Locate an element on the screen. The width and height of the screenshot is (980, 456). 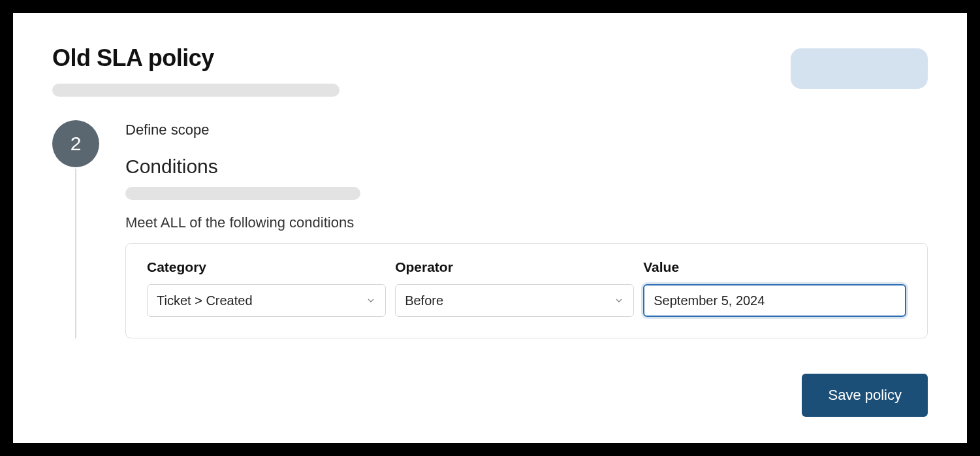
page-header: Old SLA policy is located at coordinates (490, 71).